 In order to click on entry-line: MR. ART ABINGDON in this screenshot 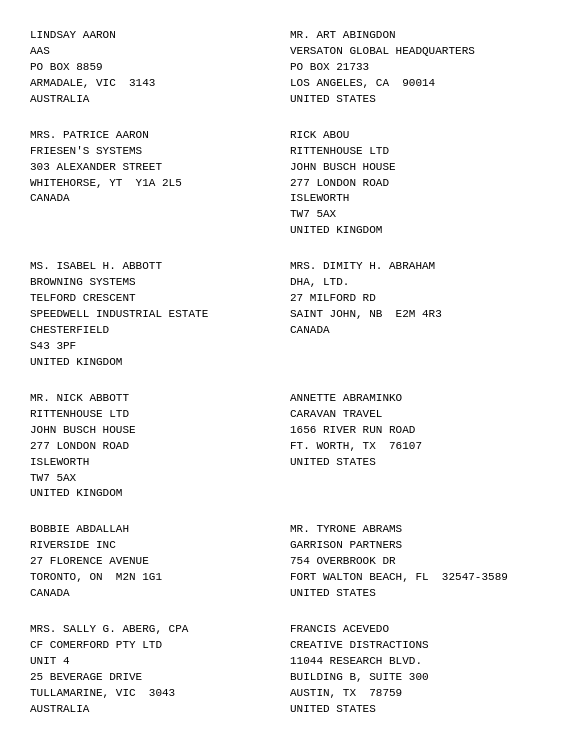, I will do `click(412, 36)`.